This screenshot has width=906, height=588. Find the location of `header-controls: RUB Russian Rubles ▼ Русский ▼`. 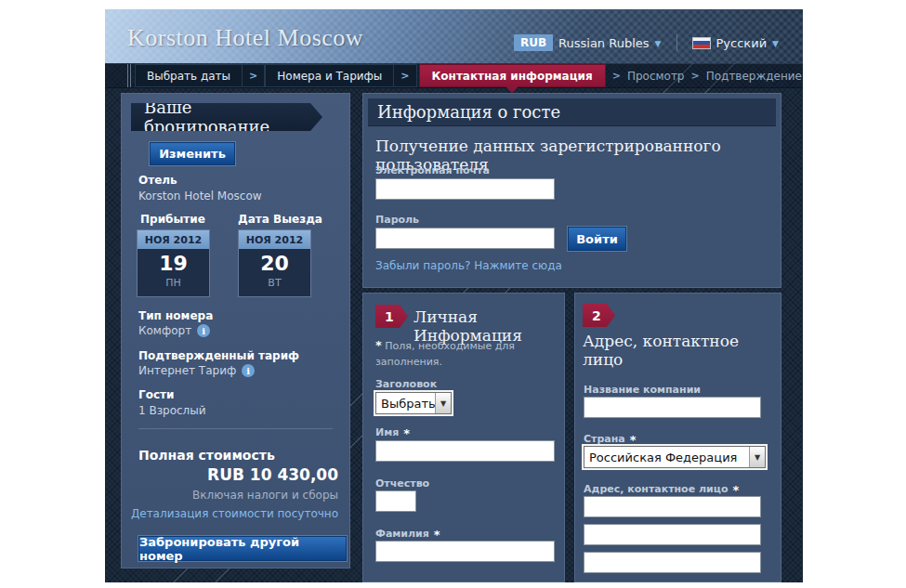

header-controls: RUB Russian Rubles ▼ Русский ▼ is located at coordinates (647, 43).